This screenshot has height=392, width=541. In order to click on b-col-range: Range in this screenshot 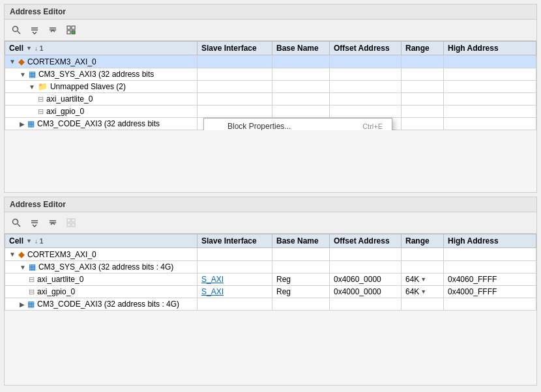, I will do `click(422, 241)`.